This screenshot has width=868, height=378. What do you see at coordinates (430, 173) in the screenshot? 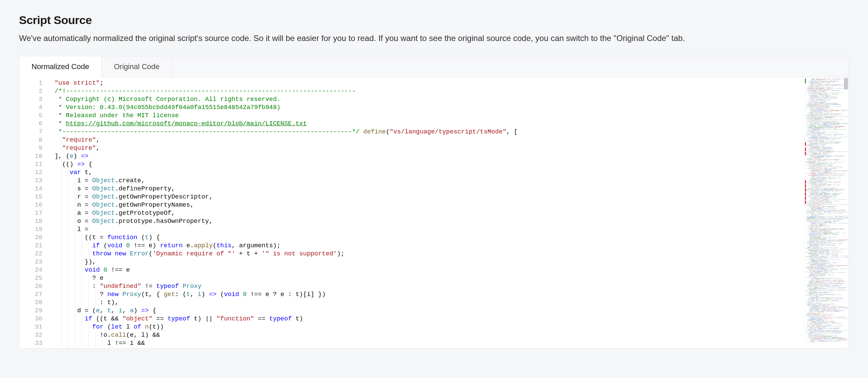
I see `code-line: var t,` at bounding box center [430, 173].